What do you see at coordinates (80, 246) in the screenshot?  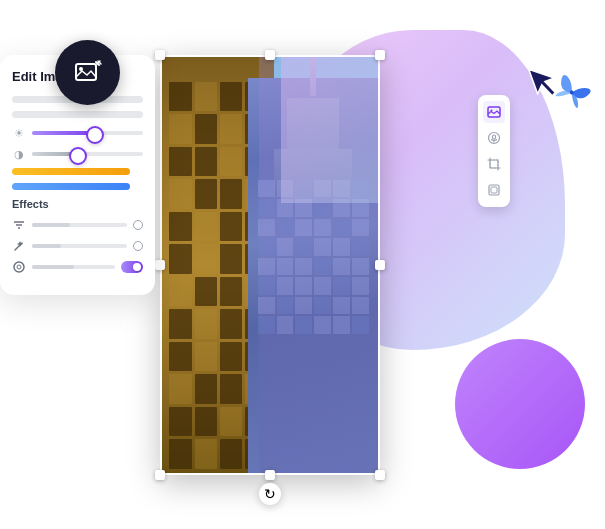 I see `magic-bar` at bounding box center [80, 246].